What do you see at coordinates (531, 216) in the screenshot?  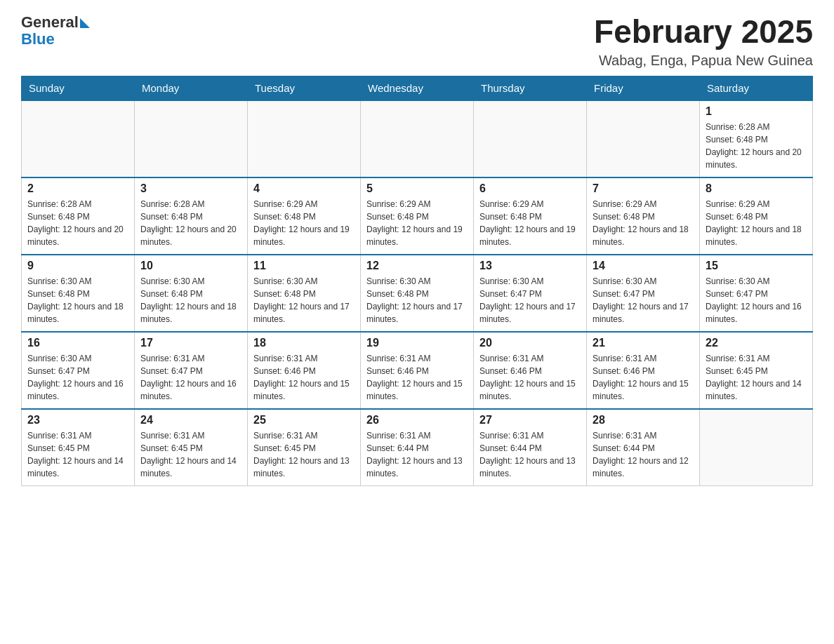 I see `calendar-cell: 6Sunrise: 6:29 AMSunset: 6:48 PMDaylight…` at bounding box center [531, 216].